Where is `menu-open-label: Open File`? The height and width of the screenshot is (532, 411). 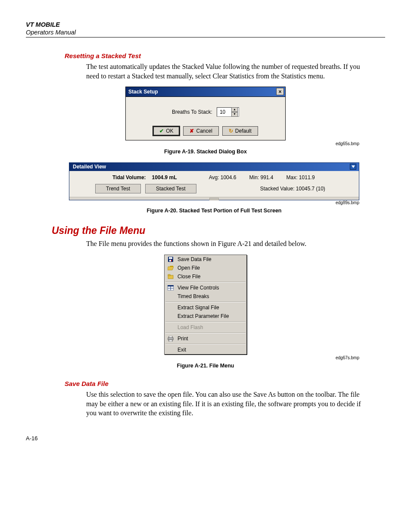
menu-open-label: Open File is located at coordinates (189, 268).